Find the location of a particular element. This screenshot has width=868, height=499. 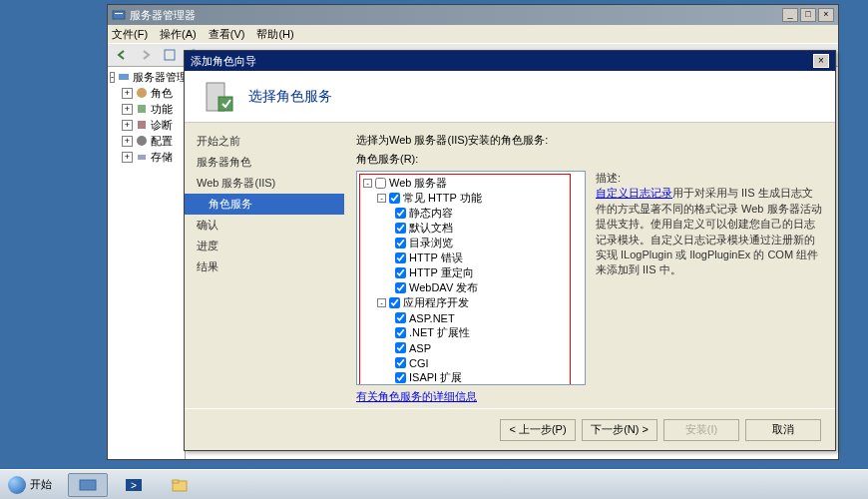

back-button is located at coordinates (122, 55).